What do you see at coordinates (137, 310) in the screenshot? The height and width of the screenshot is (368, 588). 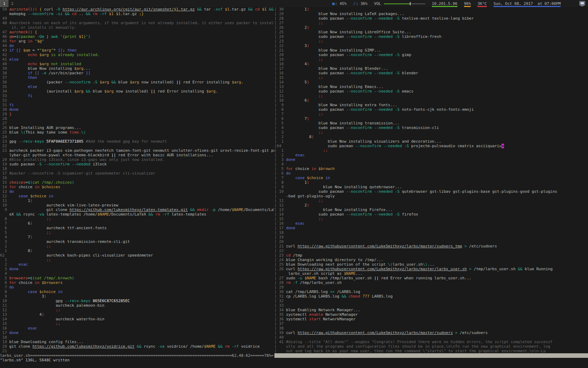 I see `code-line: 12 ;;` at bounding box center [137, 310].